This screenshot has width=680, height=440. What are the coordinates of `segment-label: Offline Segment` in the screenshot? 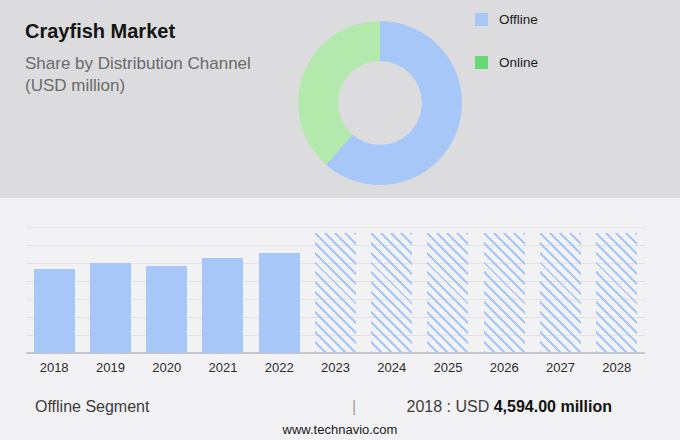 It's located at (92, 407).